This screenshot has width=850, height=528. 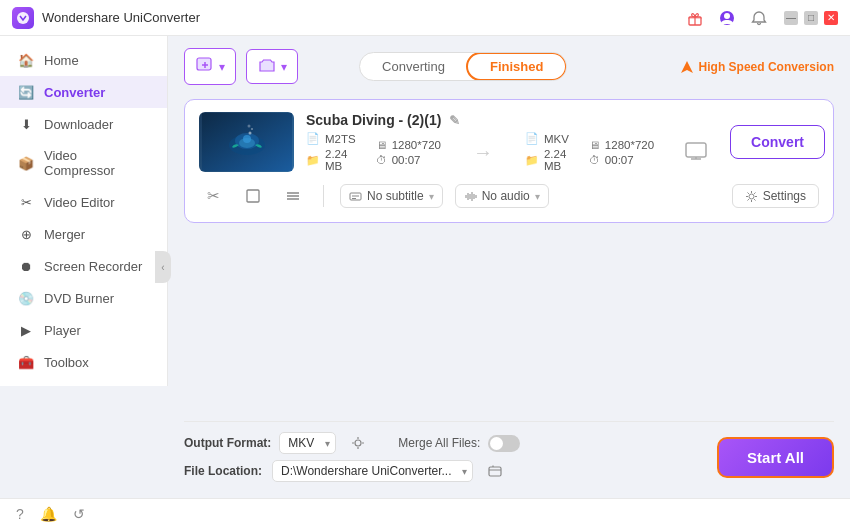 I want to click on effects-icon-button, so click(x=293, y=196).